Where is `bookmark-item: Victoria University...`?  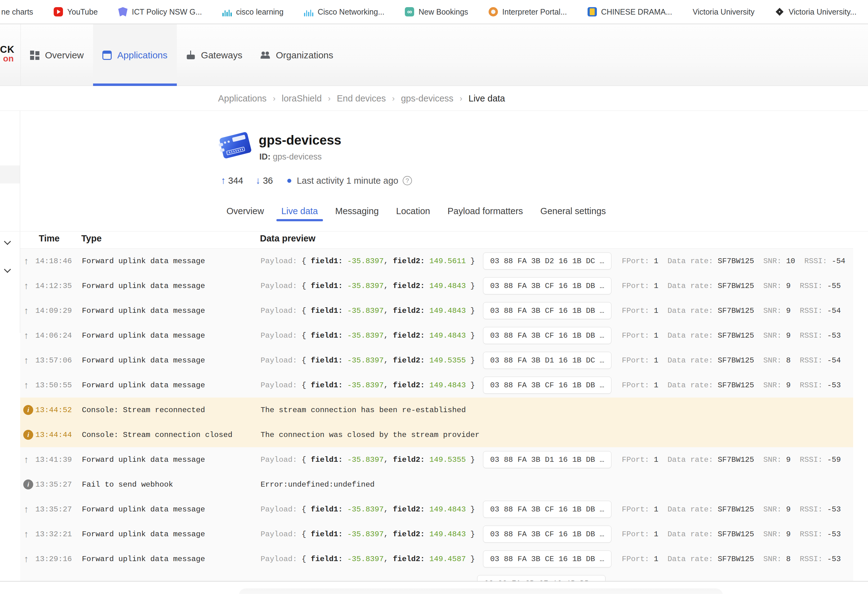
bookmark-item: Victoria University... is located at coordinates (816, 12).